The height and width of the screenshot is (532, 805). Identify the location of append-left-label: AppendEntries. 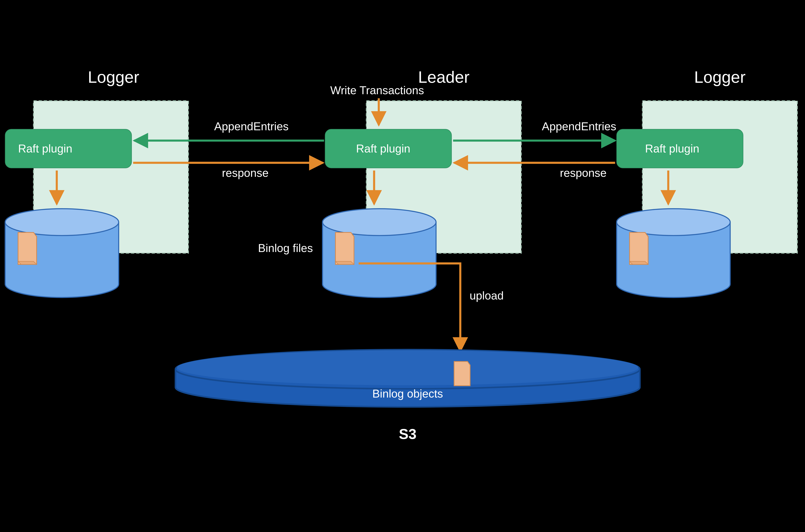
(251, 126).